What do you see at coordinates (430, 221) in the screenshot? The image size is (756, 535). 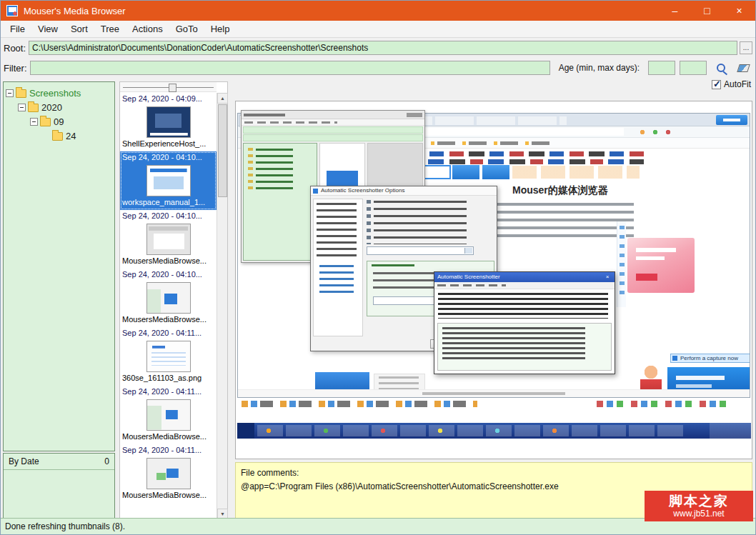 I see `preview-options-checkboxes` at bounding box center [430, 221].